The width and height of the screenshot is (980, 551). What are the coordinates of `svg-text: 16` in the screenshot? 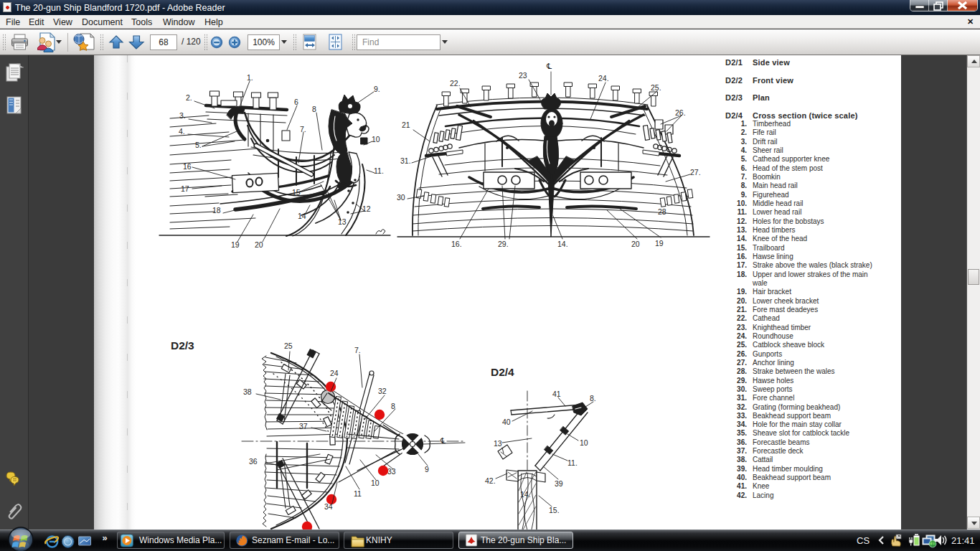 It's located at (187, 166).